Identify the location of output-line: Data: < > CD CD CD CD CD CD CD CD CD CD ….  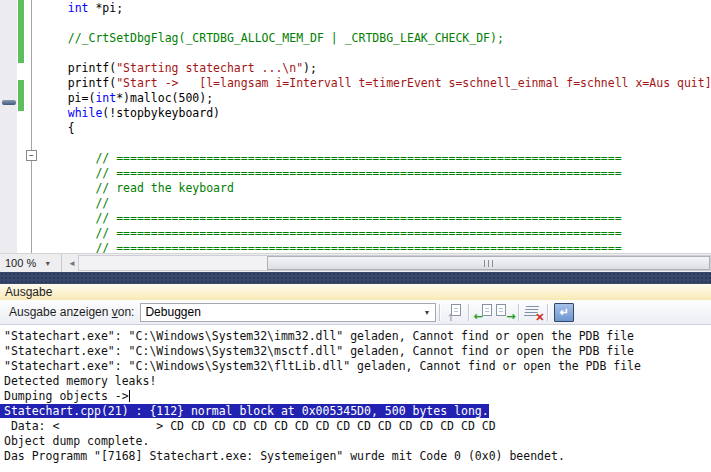
(358, 426).